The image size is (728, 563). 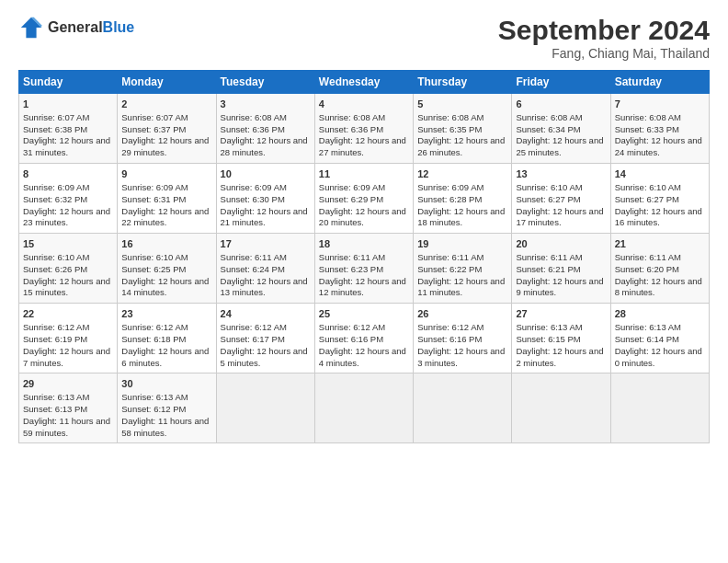 I want to click on day-number: 12, so click(x=462, y=175).